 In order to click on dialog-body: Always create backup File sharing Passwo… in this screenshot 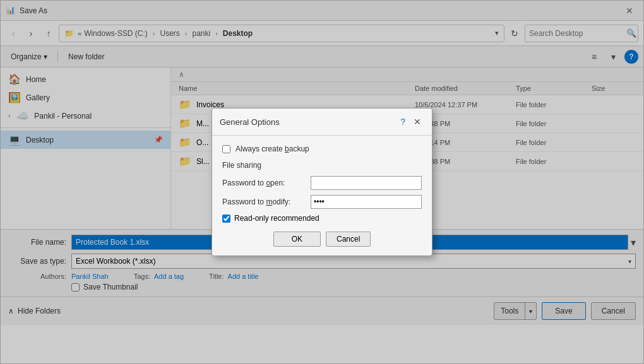, I will do `click(322, 196)`.